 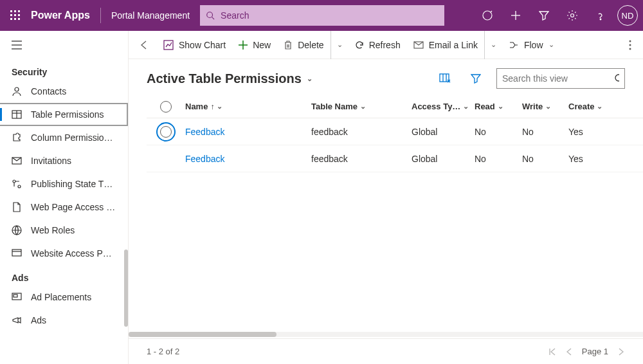 I want to click on global-search-input, so click(x=332, y=15).